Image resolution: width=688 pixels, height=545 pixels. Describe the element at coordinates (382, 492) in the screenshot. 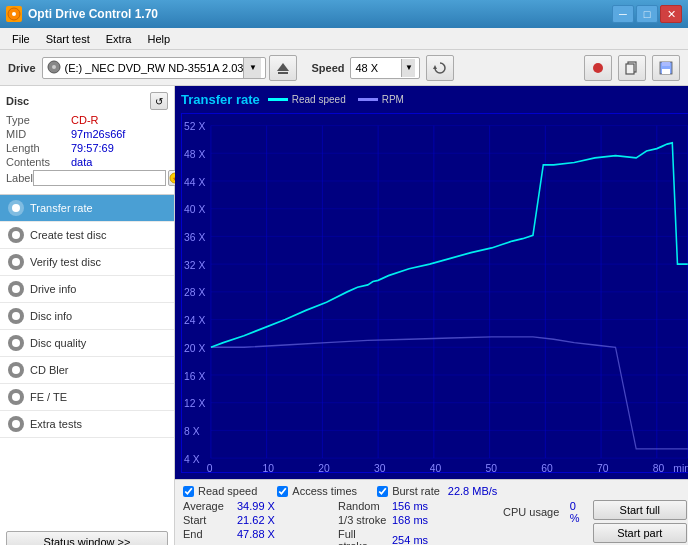

I see `checkbox-burst-rate` at that location.